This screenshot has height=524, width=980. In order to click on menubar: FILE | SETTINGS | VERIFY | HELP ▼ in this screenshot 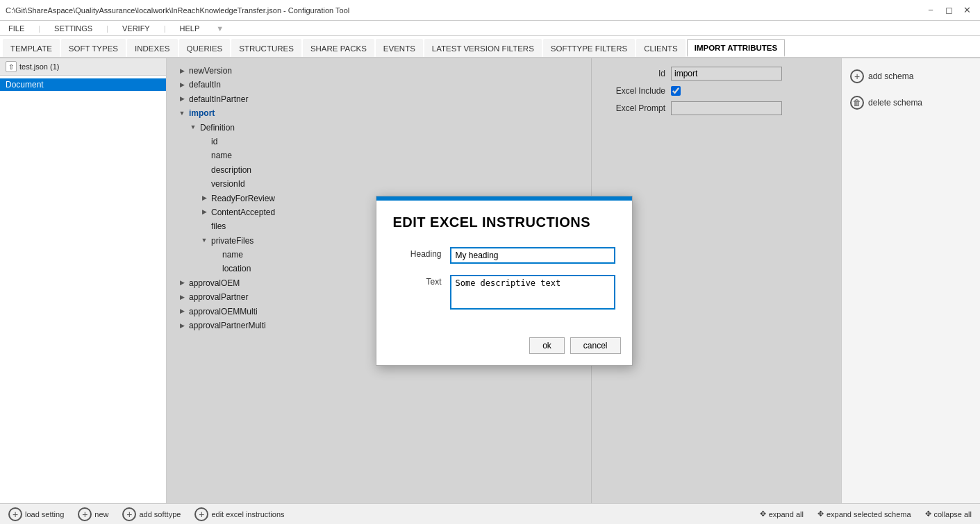, I will do `click(490, 28)`.